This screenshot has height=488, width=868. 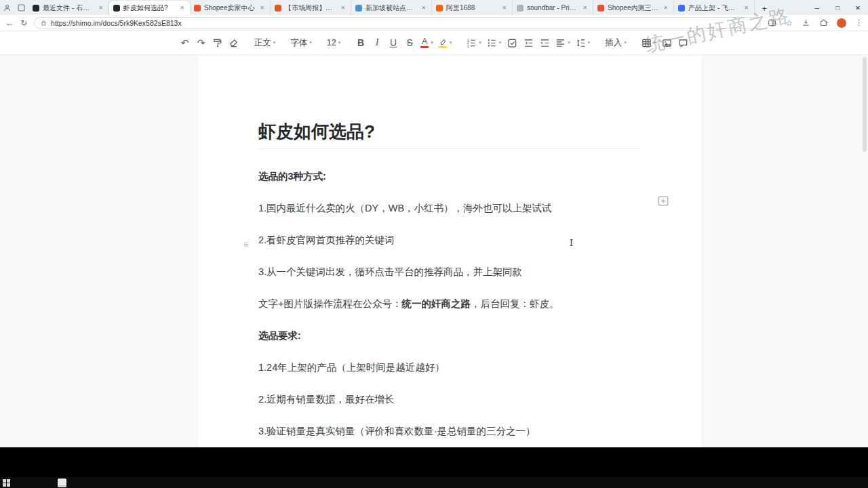 I want to click on menu-kebab-icon: ⋮, so click(x=859, y=23).